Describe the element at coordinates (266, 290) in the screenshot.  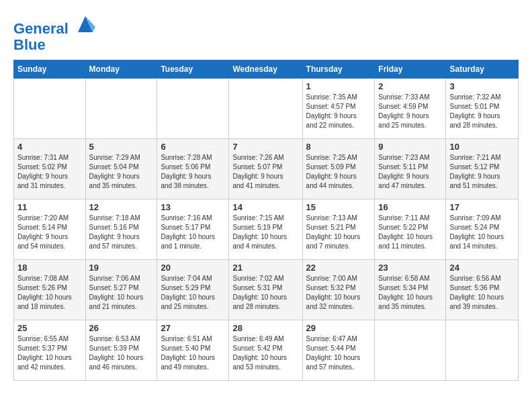
I see `calendar-week-4: 18Sunrise: 7:08 AM Sunset: 5:26 PM Dayli…` at that location.